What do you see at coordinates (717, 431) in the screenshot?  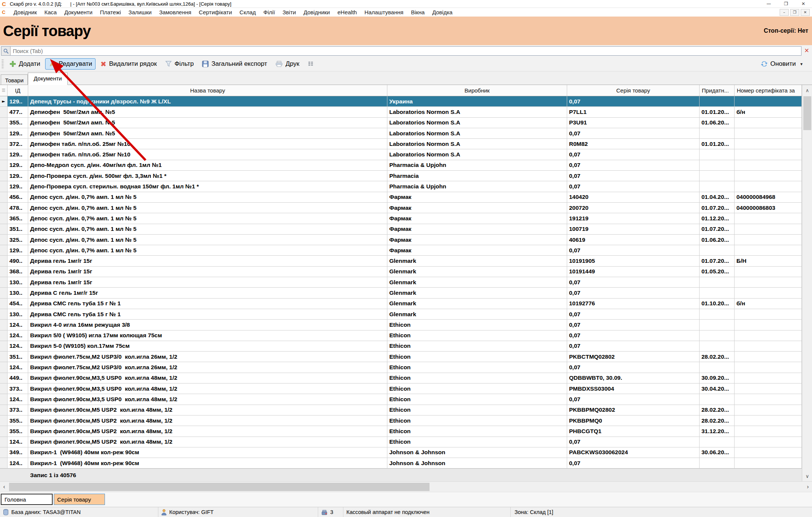 I see `cell-expiry: 31.12.20...` at bounding box center [717, 431].